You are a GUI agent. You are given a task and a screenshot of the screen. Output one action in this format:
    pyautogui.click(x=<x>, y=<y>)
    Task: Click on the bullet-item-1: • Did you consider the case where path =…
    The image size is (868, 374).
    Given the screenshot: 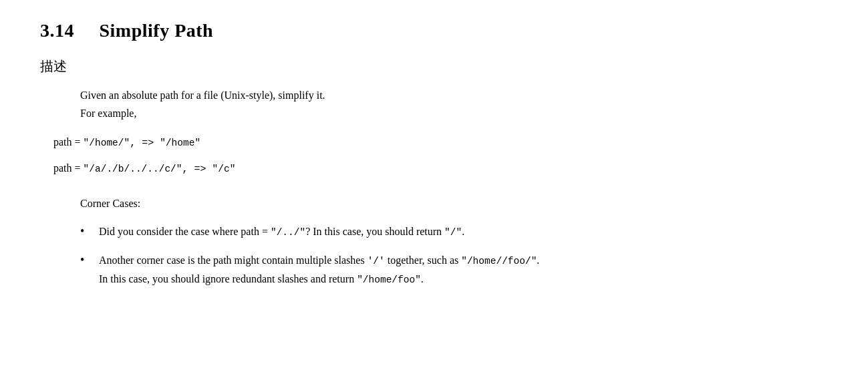 What is the action you would take?
    pyautogui.click(x=454, y=232)
    